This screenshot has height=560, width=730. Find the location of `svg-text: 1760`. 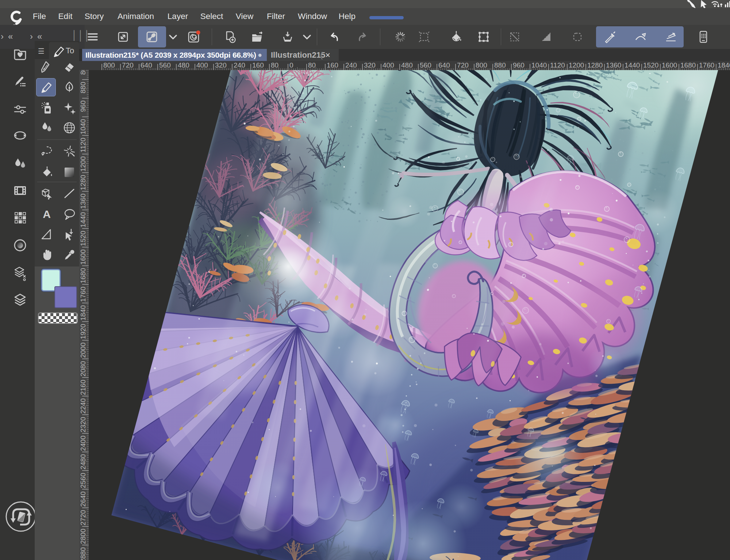

svg-text: 1760 is located at coordinates (83, 294).